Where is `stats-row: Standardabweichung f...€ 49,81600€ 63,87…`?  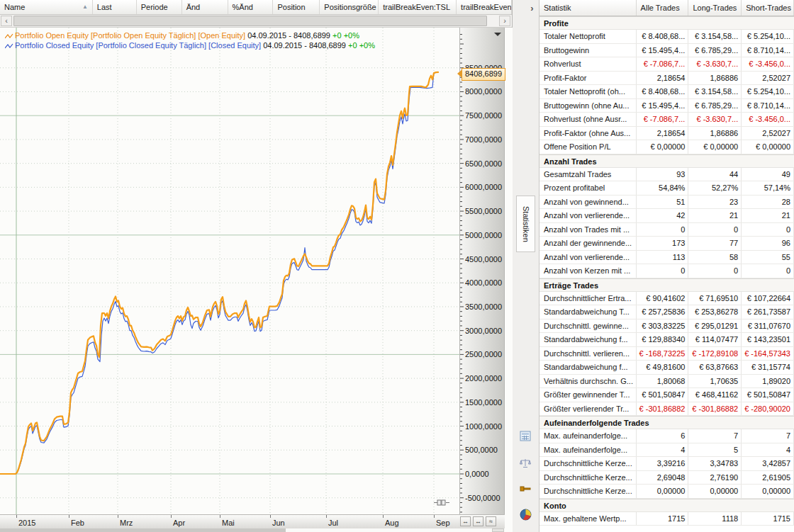
stats-row: Standardabweichung f...€ 49,81600€ 63,87… is located at coordinates (666, 368).